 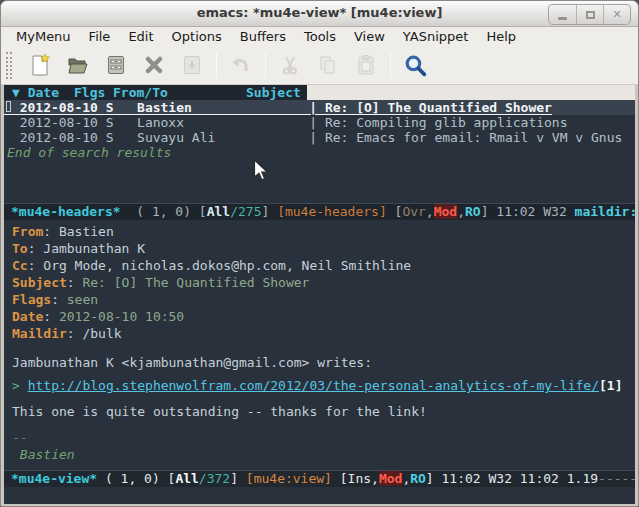 I want to click on menu-item-yasnippet: YASnippet, so click(x=436, y=36).